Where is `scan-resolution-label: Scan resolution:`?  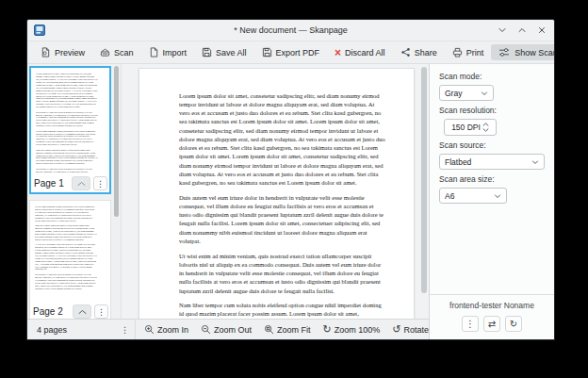
scan-resolution-label: Scan resolution: is located at coordinates (492, 110).